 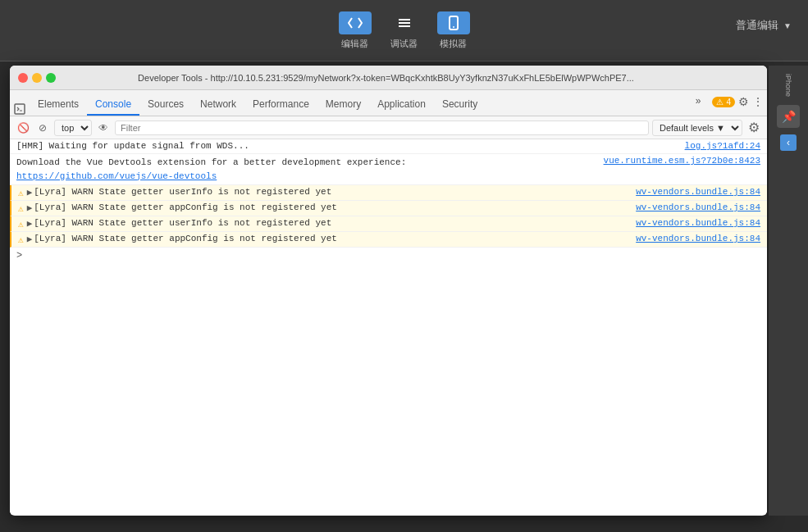 I want to click on titlebar: Developer Tools - http://10.10.5.231:952…, so click(x=389, y=78).